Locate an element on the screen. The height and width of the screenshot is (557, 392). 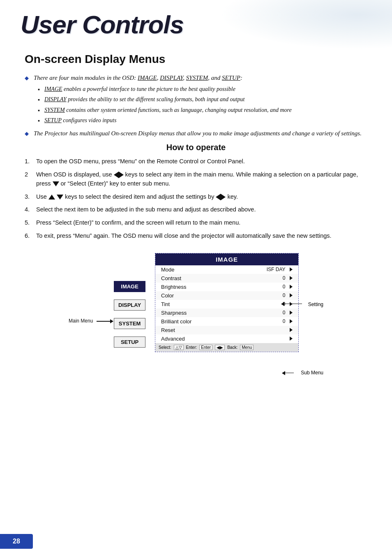
row-label-color: Color is located at coordinates (222, 295).